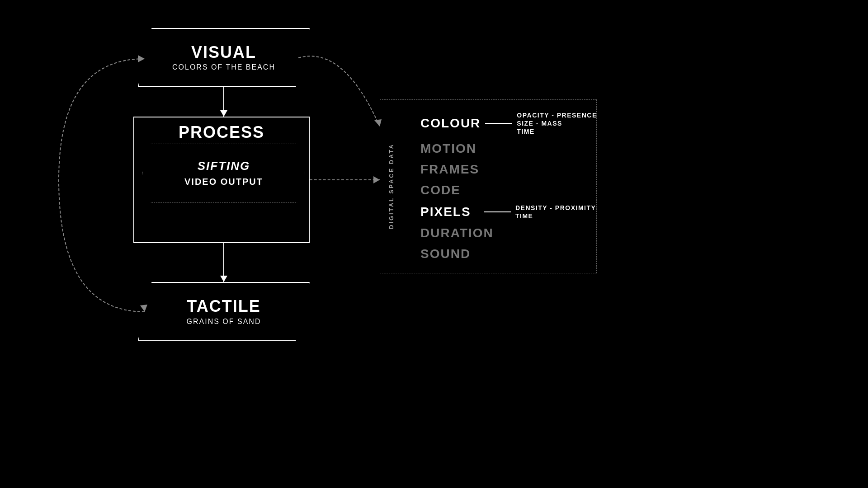 This screenshot has width=868, height=488. Describe the element at coordinates (520, 123) in the screenshot. I see `data-item-colour: COLOUR OPACITY - PRESENCE SIZE - MASS TI…` at that location.